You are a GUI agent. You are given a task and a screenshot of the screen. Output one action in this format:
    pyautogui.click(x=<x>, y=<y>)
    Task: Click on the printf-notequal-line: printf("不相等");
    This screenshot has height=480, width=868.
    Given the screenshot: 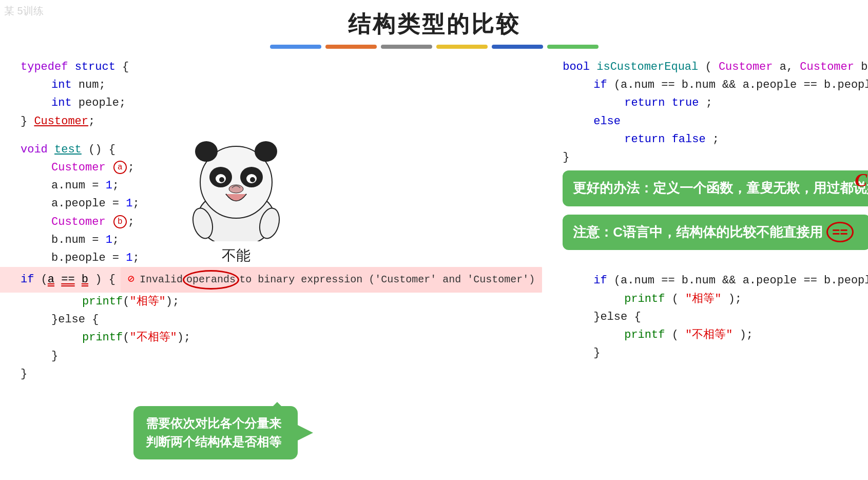 What is the action you would take?
    pyautogui.click(x=312, y=338)
    